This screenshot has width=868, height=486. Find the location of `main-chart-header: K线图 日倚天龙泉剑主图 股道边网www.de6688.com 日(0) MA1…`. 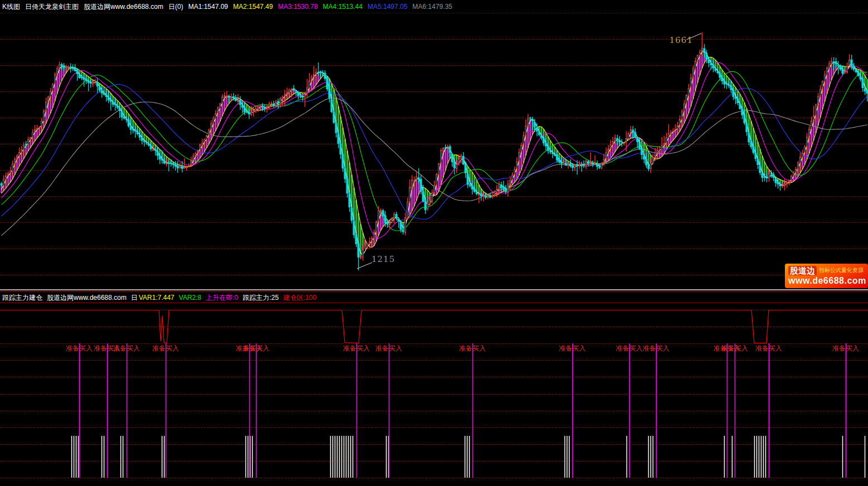

main-chart-header: K线图 日倚天龙泉剑主图 股道边网www.de6688.com 日(0) MA1… is located at coordinates (434, 7).